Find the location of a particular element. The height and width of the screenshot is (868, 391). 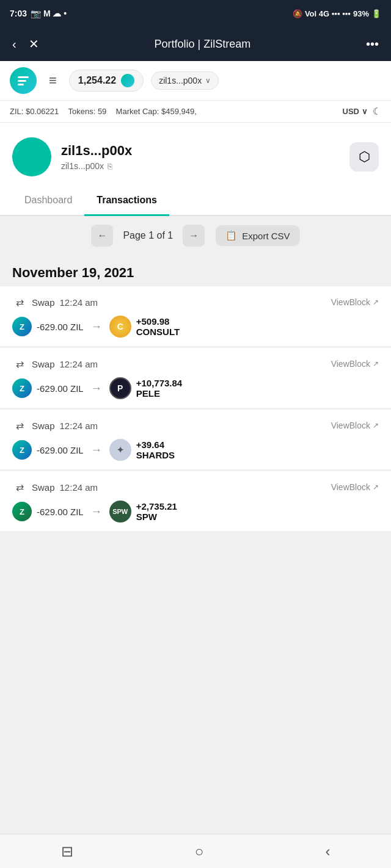

tx-to-info: +2,735.21 SPW is located at coordinates (156, 512).